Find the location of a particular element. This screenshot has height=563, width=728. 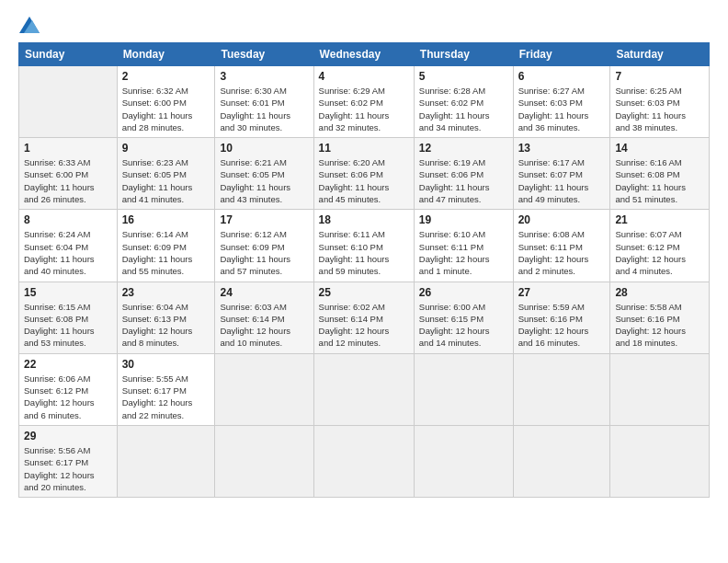

day-info: Sunrise: 6:33 AM Sunset: 6:00 PM Dayligh… is located at coordinates (68, 180).